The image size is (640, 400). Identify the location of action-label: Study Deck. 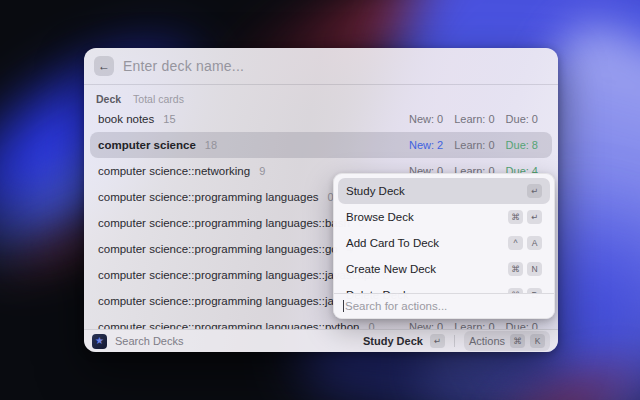
(376, 191).